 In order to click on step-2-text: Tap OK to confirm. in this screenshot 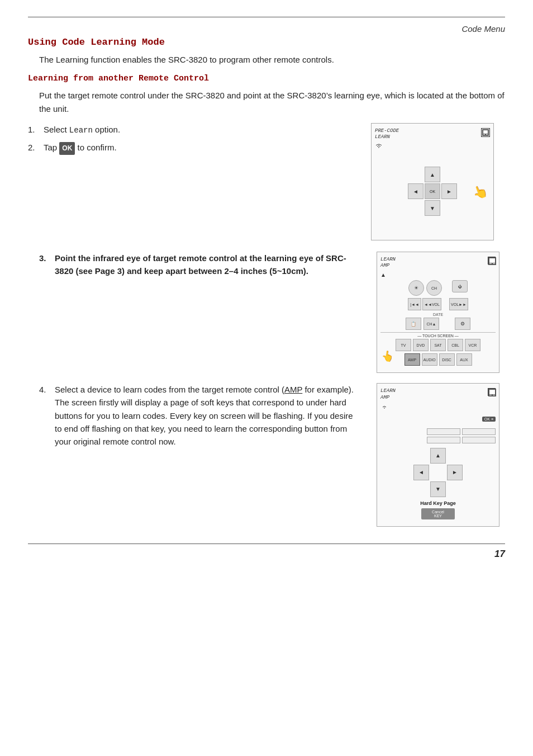, I will do `click(80, 148)`.